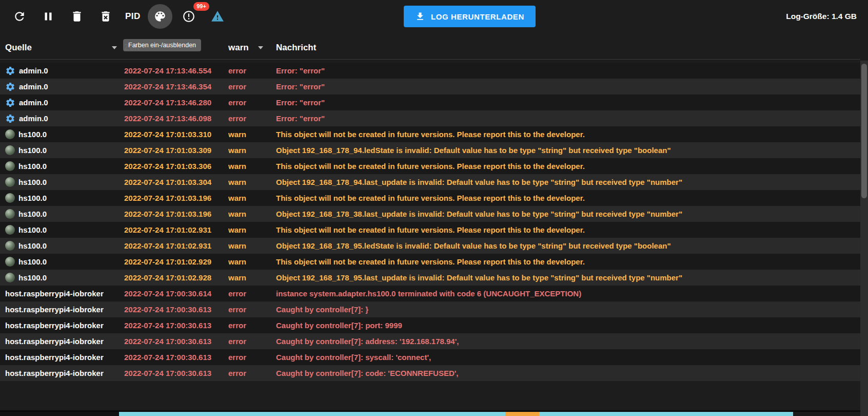 This screenshot has width=868, height=416. I want to click on download-icon, so click(420, 16).